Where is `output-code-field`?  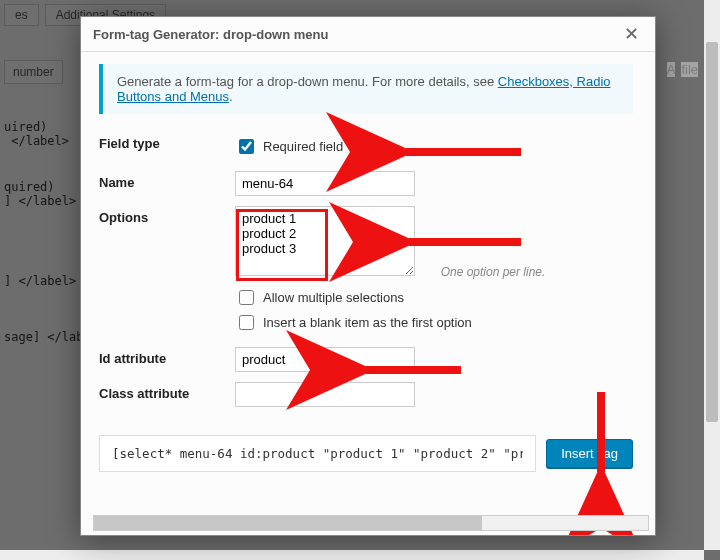 output-code-field is located at coordinates (318, 454).